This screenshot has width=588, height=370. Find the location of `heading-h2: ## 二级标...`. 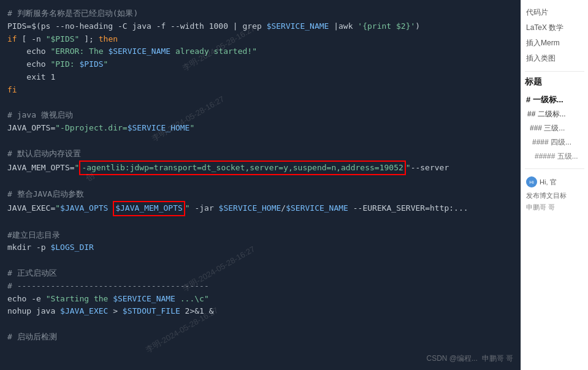

heading-h2: ## 二级标... is located at coordinates (554, 114).